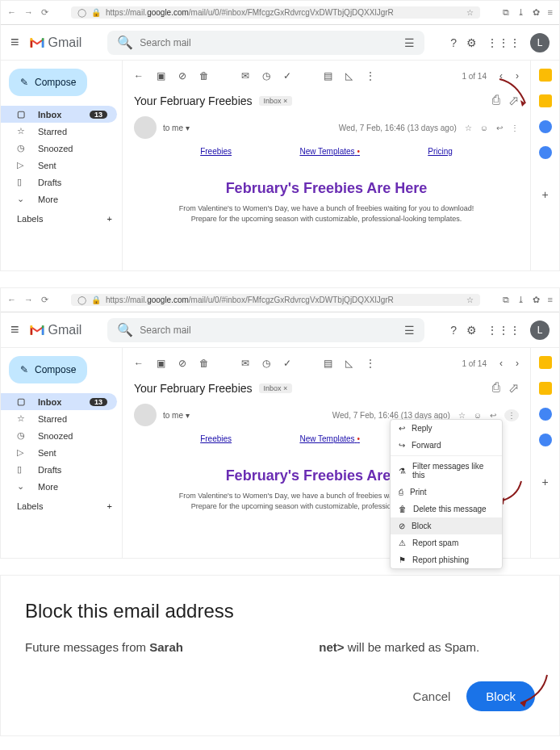  I want to click on browser-menu-icon: ≡, so click(550, 300).